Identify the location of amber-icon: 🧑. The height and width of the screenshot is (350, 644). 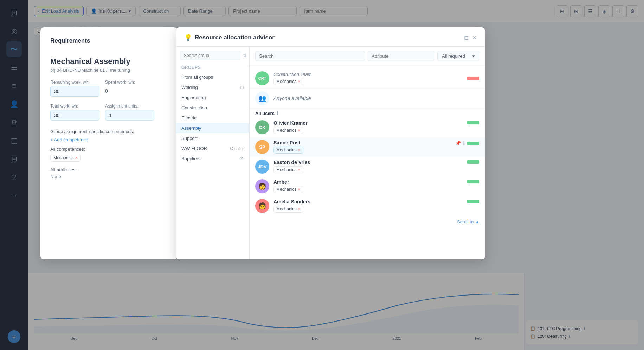
(262, 186).